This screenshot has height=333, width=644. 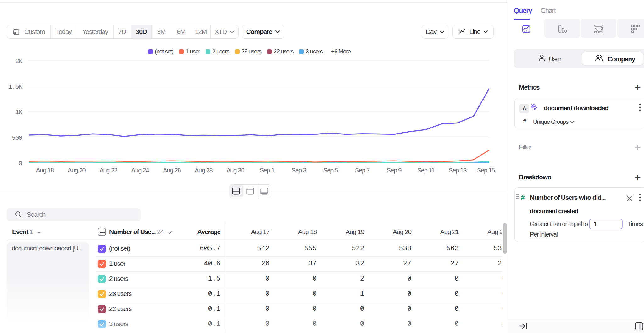 I want to click on svg-text: Sep 7, so click(x=362, y=170).